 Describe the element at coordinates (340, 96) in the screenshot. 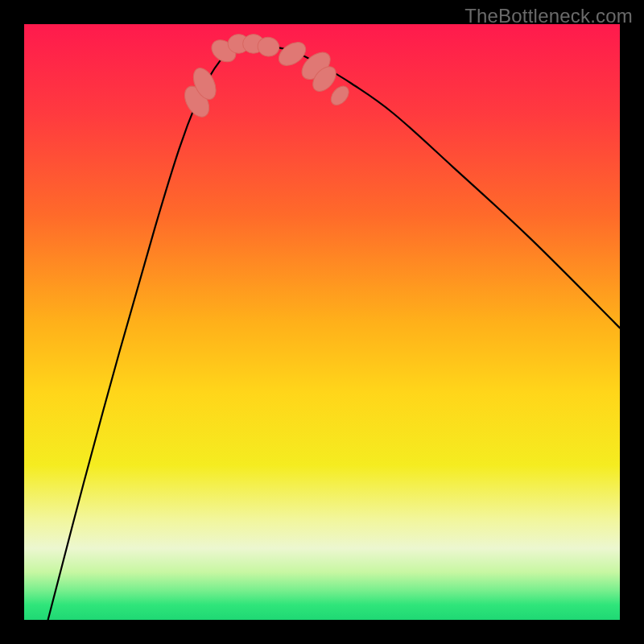

I see `curve-marker` at that location.